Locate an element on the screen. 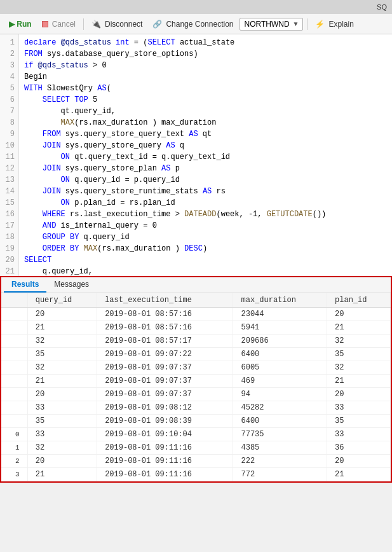 This screenshot has height=552, width=392. run-label: ▶ Run is located at coordinates (20, 24).